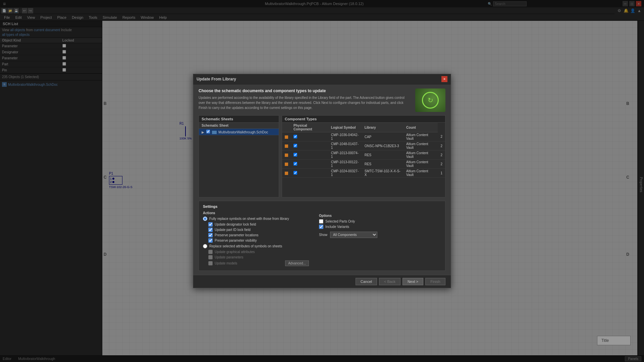  I want to click on next-button: Next >, so click(413, 282).